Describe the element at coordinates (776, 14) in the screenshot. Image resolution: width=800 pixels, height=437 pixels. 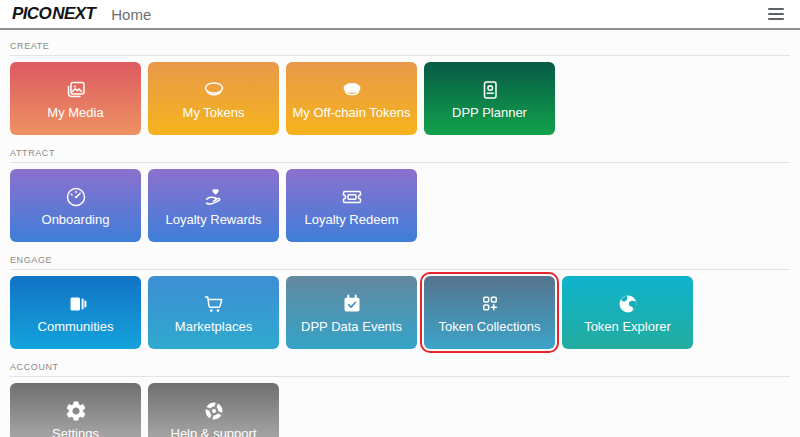
I see `hamburger-menu-icon` at that location.